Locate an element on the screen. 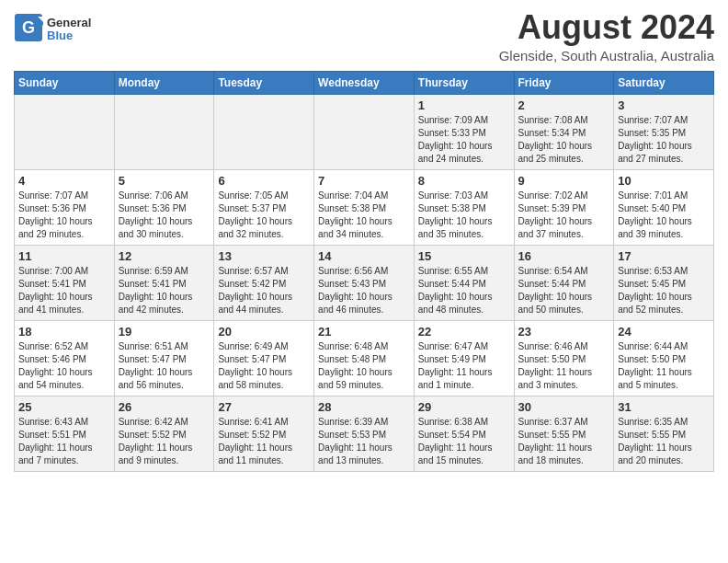 The height and width of the screenshot is (563, 728). calendar-cell: 9Sunrise: 7:02 AM Sunset: 5:39 PM Daylig… is located at coordinates (564, 207).